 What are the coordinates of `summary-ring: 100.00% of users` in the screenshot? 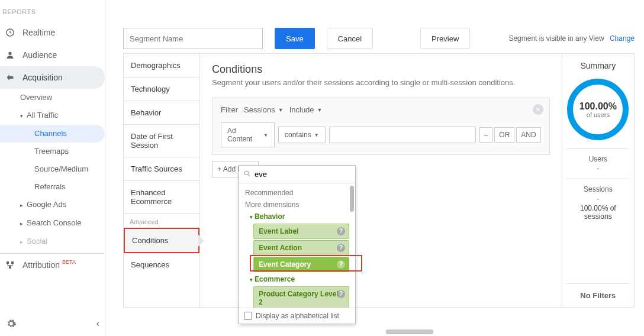 It's located at (598, 109).